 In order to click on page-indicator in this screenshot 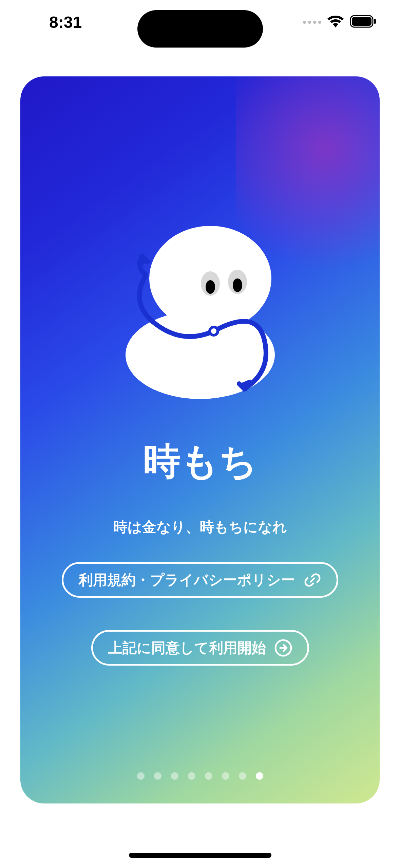, I will do `click(200, 776)`.